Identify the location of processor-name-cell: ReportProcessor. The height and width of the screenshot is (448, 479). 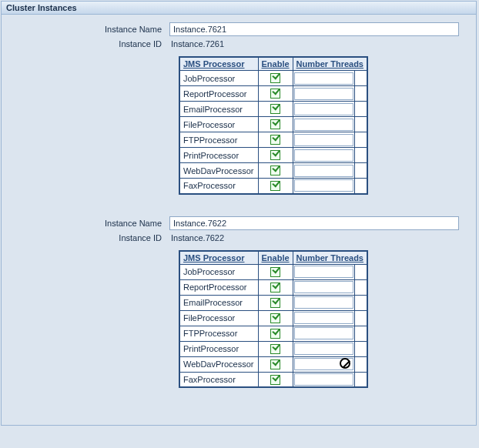
(219, 94).